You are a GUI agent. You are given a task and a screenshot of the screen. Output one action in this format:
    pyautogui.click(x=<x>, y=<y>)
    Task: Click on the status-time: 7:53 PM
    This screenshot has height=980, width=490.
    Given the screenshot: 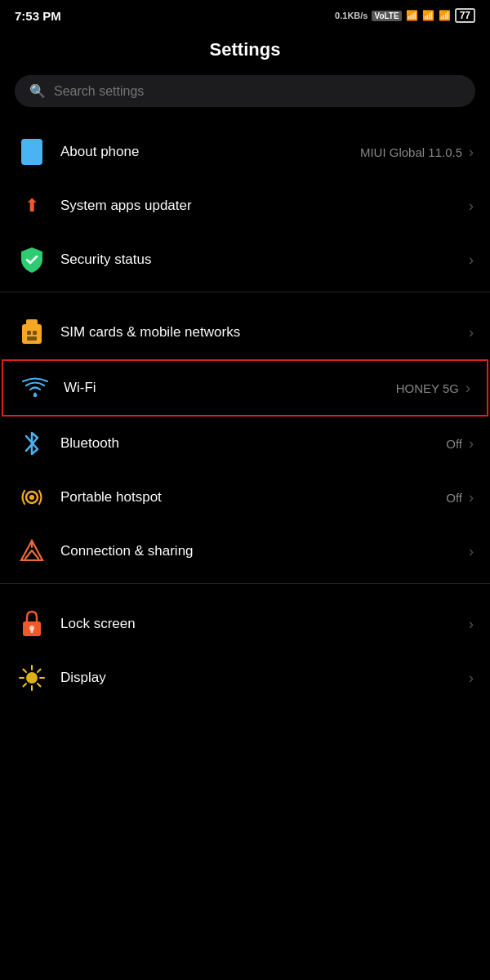 What is the action you would take?
    pyautogui.click(x=38, y=16)
    